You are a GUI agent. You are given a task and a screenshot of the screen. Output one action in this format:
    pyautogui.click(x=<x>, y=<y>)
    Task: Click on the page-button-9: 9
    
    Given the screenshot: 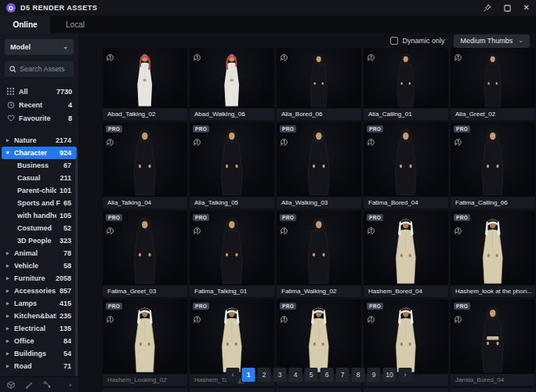 What is the action you would take?
    pyautogui.click(x=375, y=375)
    